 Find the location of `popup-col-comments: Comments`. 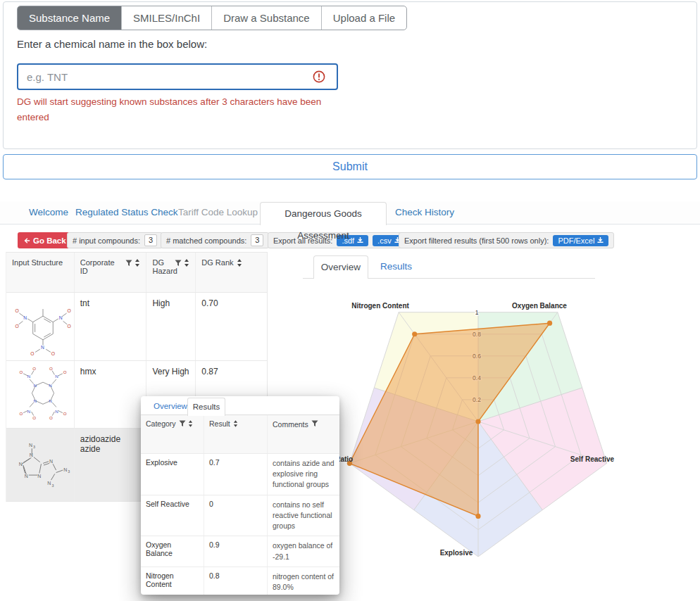

popup-col-comments: Comments is located at coordinates (304, 434).